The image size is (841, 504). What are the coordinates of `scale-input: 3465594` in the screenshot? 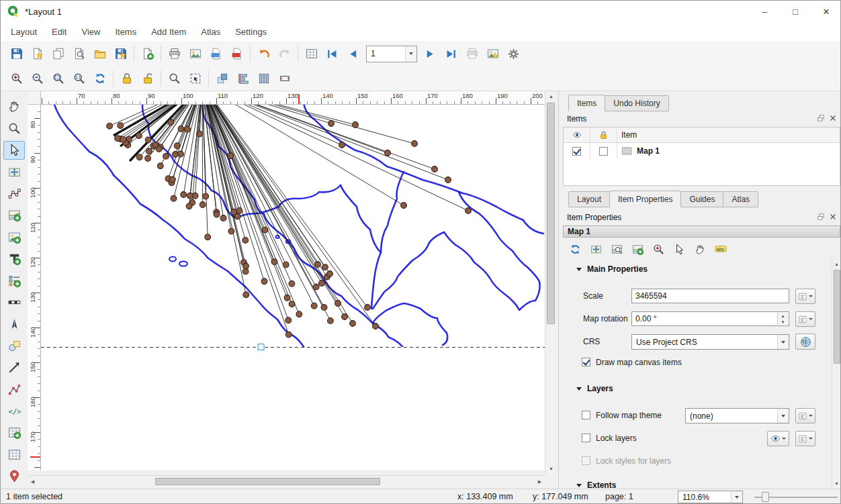 It's located at (711, 296).